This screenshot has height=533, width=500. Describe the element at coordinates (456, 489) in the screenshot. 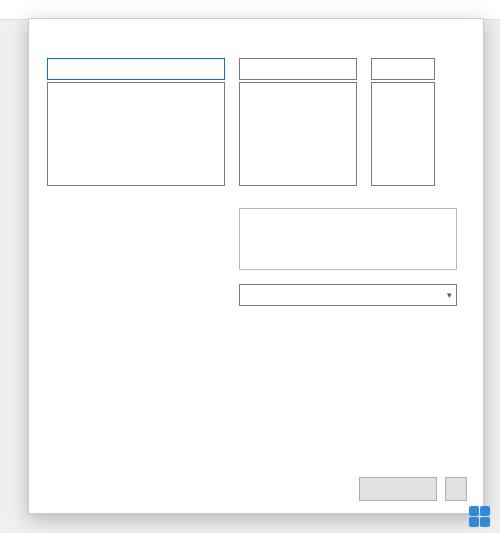

I see `cancel-button` at that location.